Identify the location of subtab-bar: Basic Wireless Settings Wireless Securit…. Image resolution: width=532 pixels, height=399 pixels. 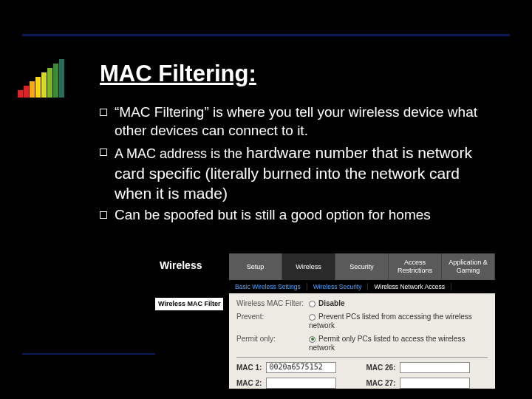
(325, 287).